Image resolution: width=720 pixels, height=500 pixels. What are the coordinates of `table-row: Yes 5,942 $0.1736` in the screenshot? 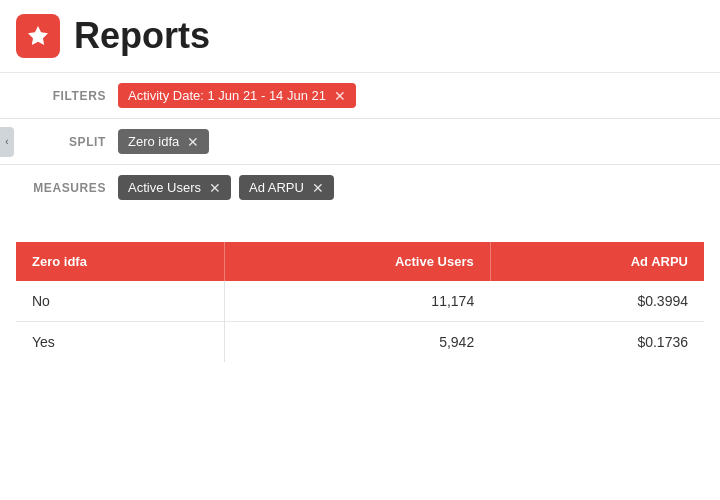 It's located at (360, 342).